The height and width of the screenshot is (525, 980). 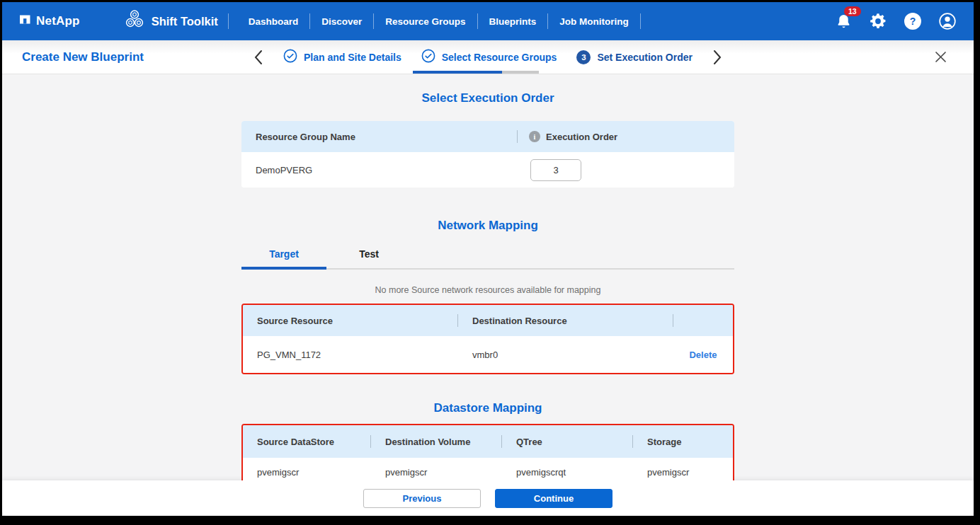 I want to click on destination-resource-value: vmbr0, so click(x=566, y=355).